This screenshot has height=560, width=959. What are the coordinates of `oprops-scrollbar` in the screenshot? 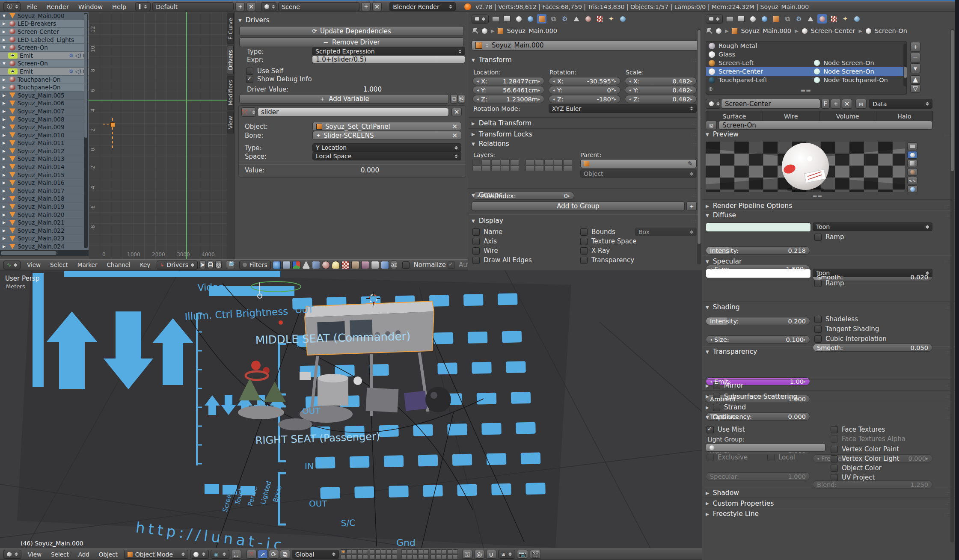 It's located at (699, 147).